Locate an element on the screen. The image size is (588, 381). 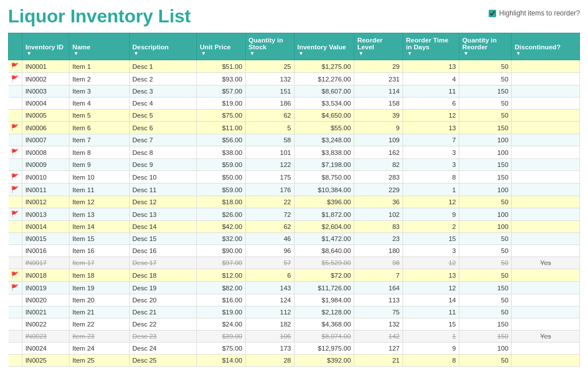
table-cell: $8,640.00 is located at coordinates (324, 251).